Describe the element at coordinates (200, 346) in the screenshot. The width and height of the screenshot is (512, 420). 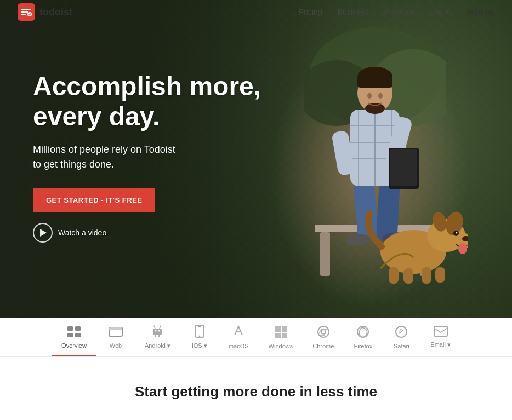
I see `tab-ios-label: iOS ▾` at that location.